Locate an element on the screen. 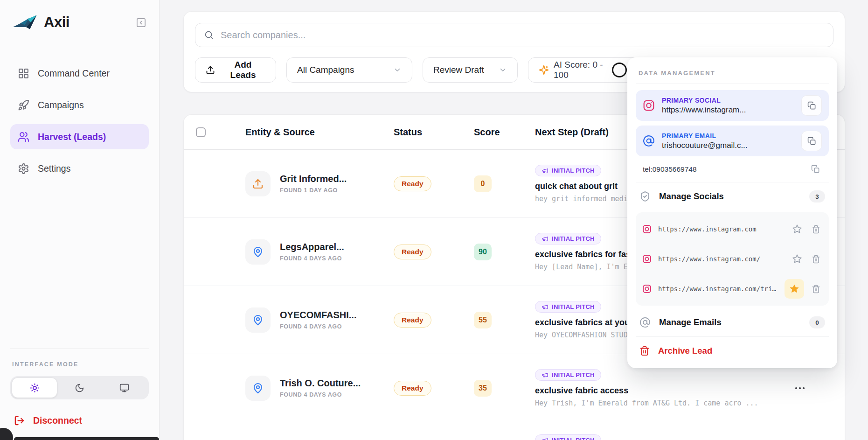  sidebar-item-settings: Settings is located at coordinates (79, 168).